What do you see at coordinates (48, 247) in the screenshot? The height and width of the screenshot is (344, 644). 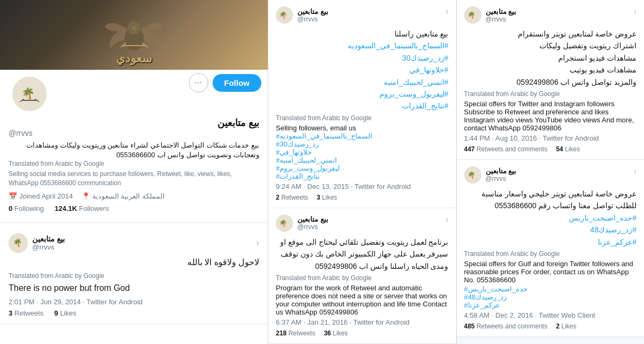 I see `tweet-author-handle: @rrvvs` at bounding box center [48, 247].